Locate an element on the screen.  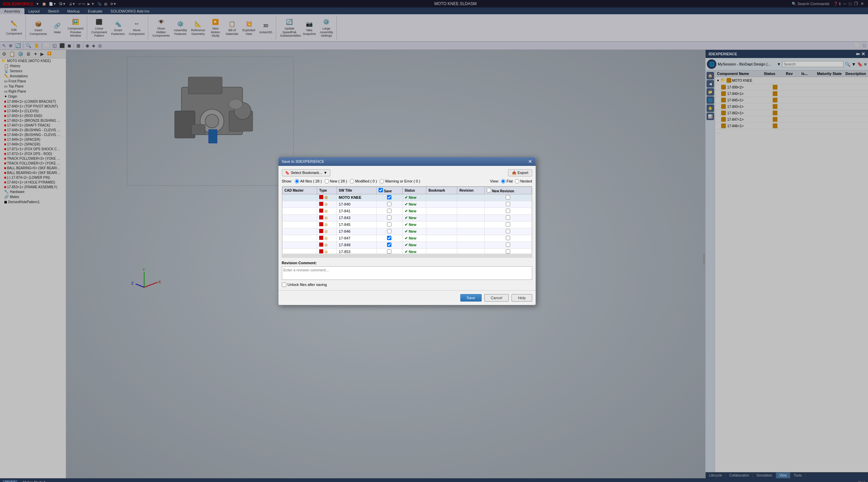
table-row: ⚙ 17-846 ✔ New is located at coordinates (407, 231).